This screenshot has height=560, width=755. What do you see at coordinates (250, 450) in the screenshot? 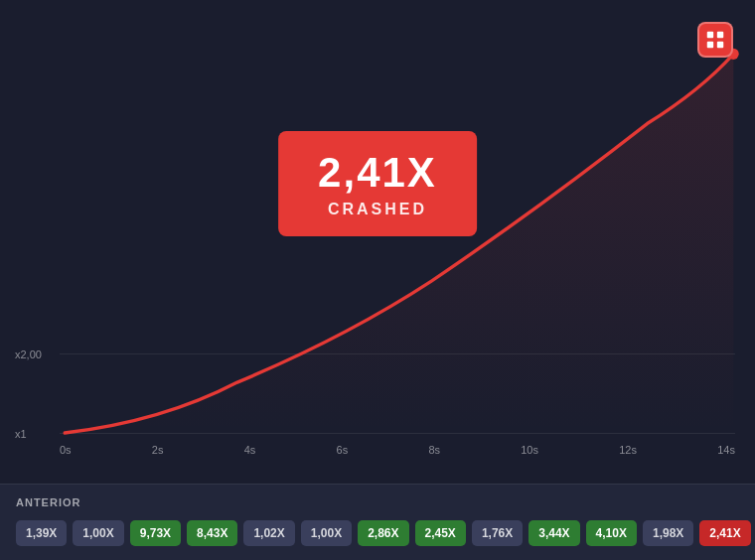
I see `x-label-4: 4s` at bounding box center [250, 450].